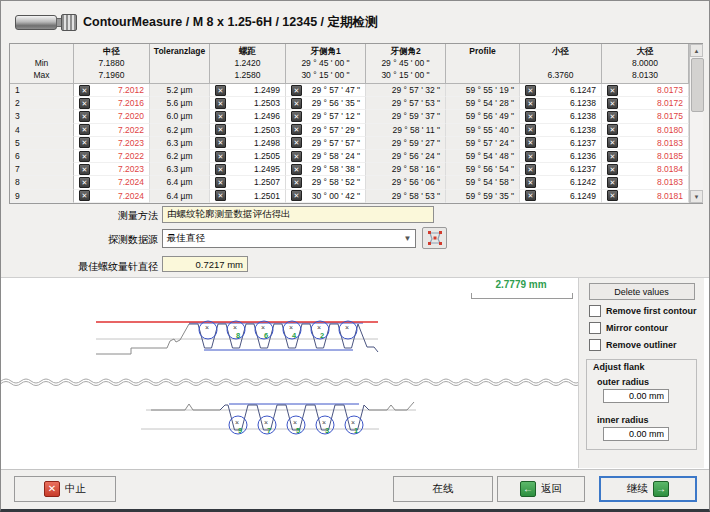 The width and height of the screenshot is (710, 512). I want to click on cell-value: 6.2 µm, so click(179, 156).